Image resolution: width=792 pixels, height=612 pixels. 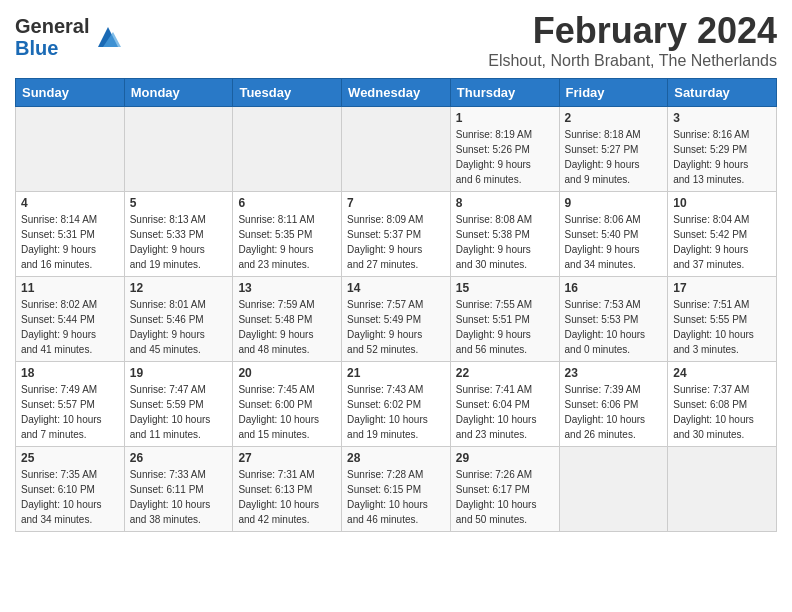 What do you see at coordinates (287, 497) in the screenshot?
I see `day-info: Sunrise: 7:31 AM Sunset: 6:13 PM Dayligh…` at bounding box center [287, 497].